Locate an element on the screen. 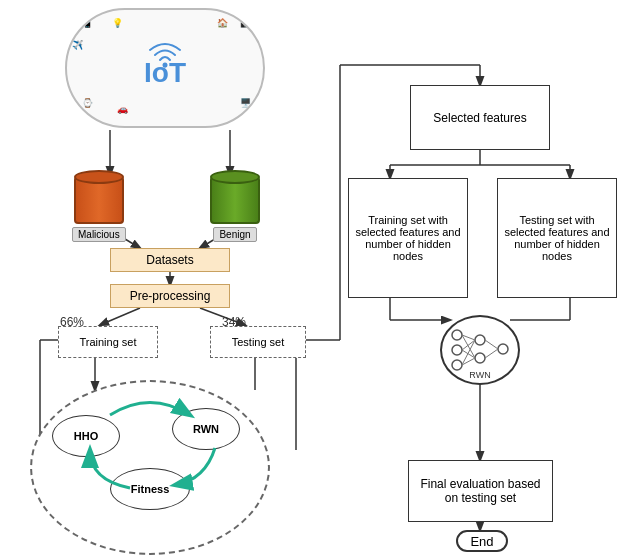 The height and width of the screenshot is (558, 640). malicious-cylinder: Malicious is located at coordinates (99, 206).